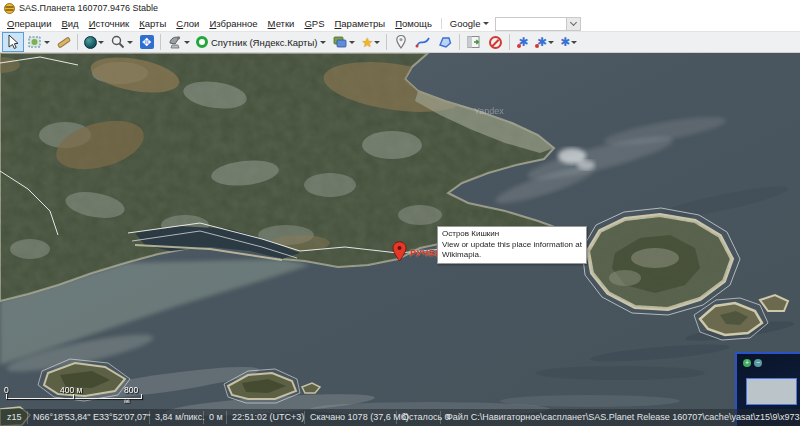 This screenshot has height=426, width=800. Describe the element at coordinates (13, 42) in the screenshot. I see `cursor-icon` at that location.